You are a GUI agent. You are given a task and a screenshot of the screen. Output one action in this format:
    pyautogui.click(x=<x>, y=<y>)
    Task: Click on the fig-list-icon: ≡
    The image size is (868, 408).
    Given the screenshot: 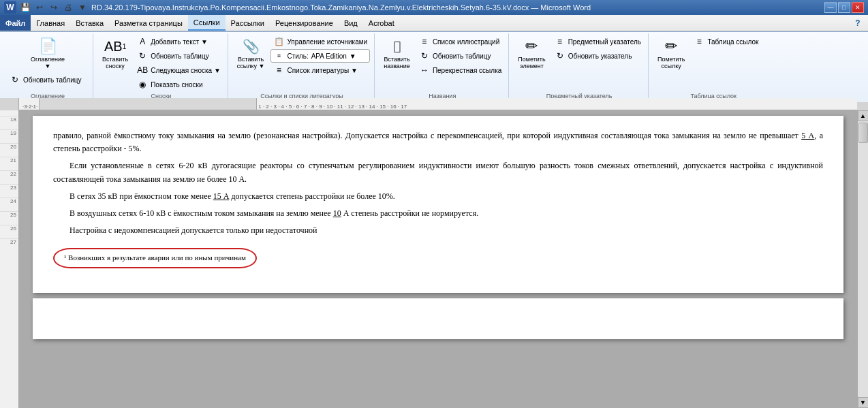 What is the action you would take?
    pyautogui.click(x=424, y=42)
    